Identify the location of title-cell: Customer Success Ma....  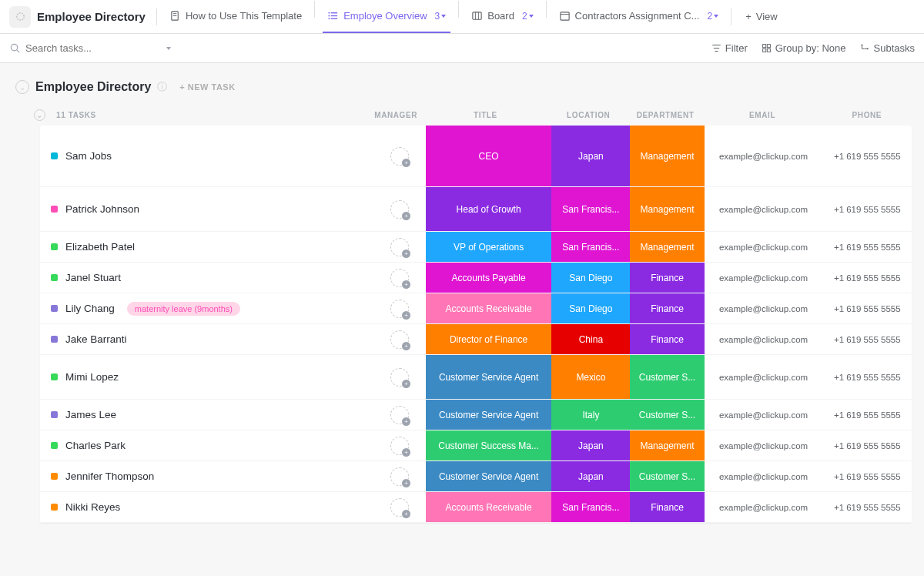
(489, 445).